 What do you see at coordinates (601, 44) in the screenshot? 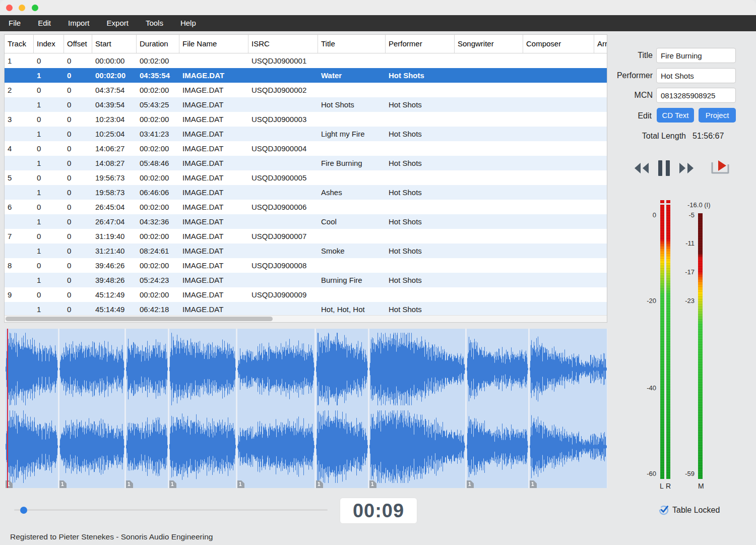
I see `column-header-arr: Arr` at bounding box center [601, 44].